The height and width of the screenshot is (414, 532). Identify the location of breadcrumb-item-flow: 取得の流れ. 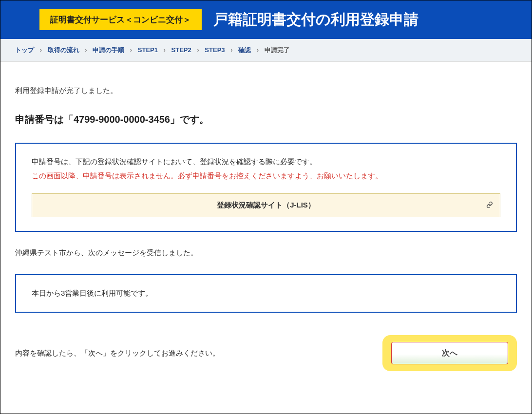
(63, 50).